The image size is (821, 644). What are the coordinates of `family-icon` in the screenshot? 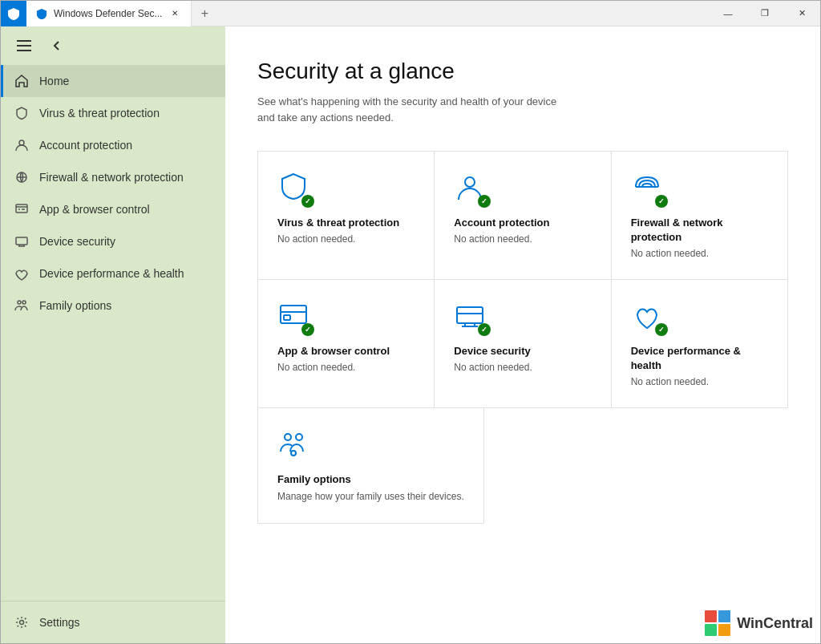 It's located at (22, 306).